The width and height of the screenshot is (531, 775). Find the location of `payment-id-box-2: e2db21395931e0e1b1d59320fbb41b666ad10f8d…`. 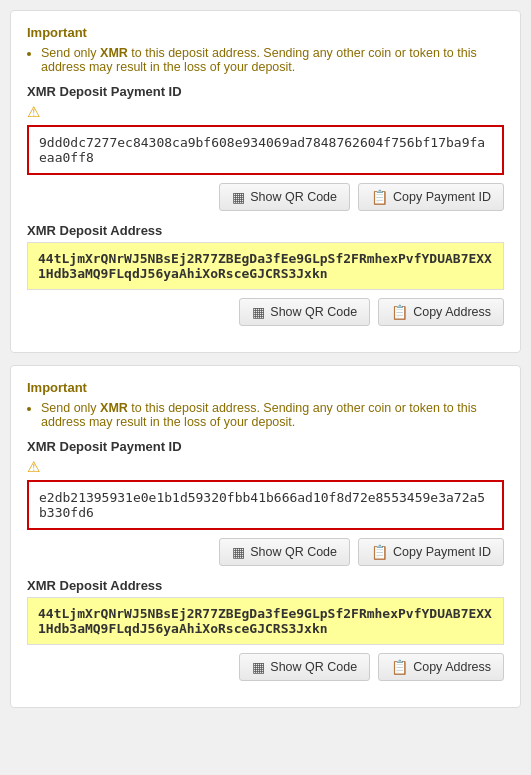

payment-id-box-2: e2db21395931e0e1b1d59320fbb41b666ad10f8d… is located at coordinates (266, 505).